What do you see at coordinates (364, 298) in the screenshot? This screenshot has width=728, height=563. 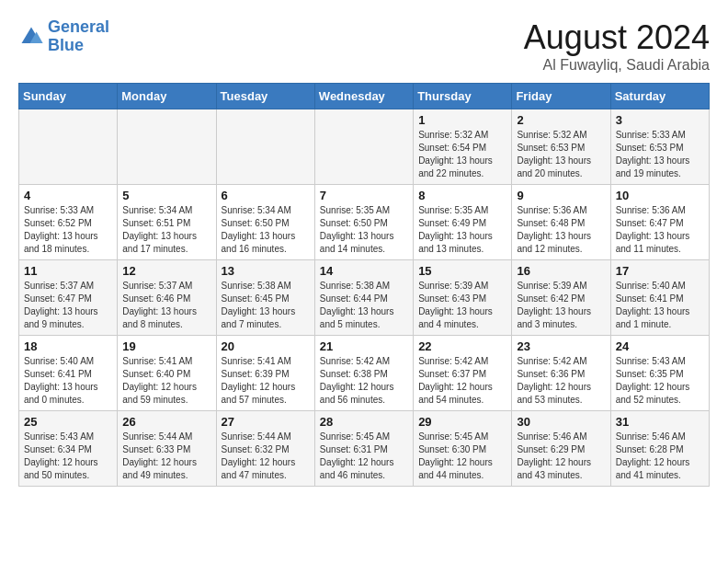 I see `day-cell: 14Sunrise: 5:38 AM Sunset: 6:44 PM Dayli…` at bounding box center [364, 298].